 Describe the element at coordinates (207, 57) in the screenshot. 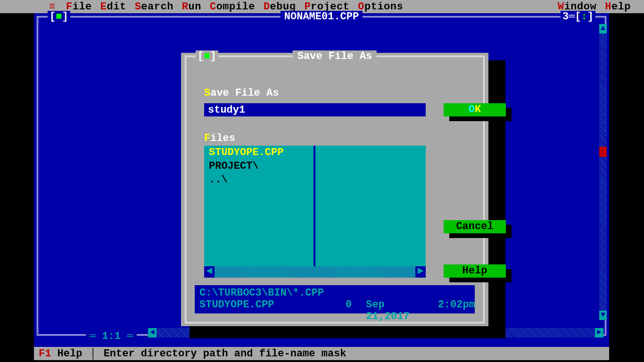

I see `dialog-close-icon: [■]` at that location.